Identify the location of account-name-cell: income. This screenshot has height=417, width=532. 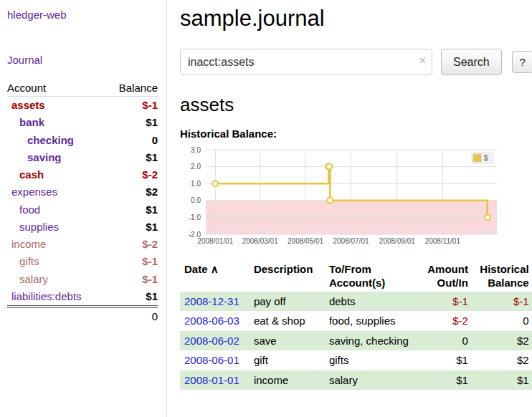
(57, 244).